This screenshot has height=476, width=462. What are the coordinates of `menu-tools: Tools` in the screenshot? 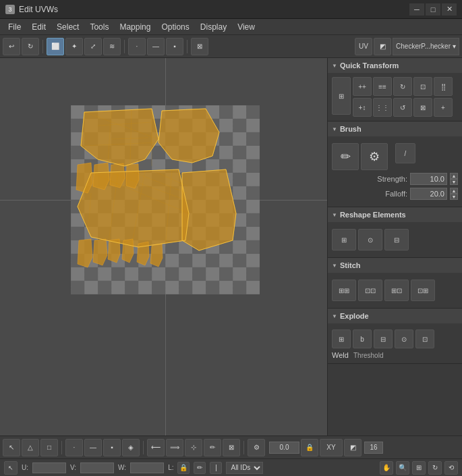 It's located at (99, 27).